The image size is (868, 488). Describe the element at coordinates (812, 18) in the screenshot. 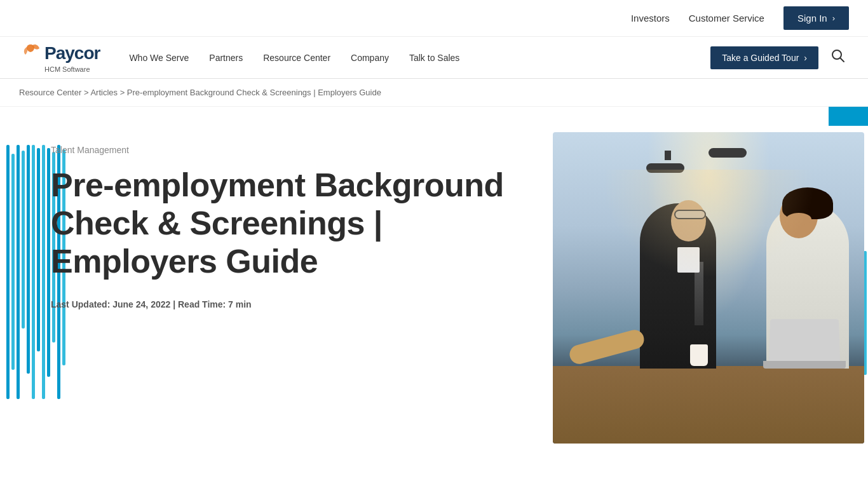

I see `sign-in-label: Sign In` at that location.